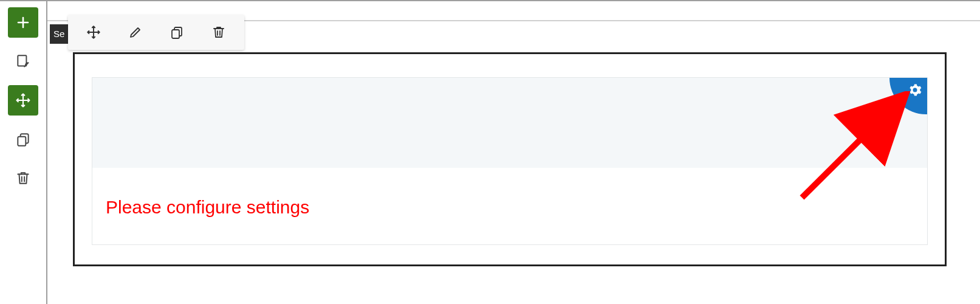  I want to click on configure-message: Please configure settings, so click(208, 207).